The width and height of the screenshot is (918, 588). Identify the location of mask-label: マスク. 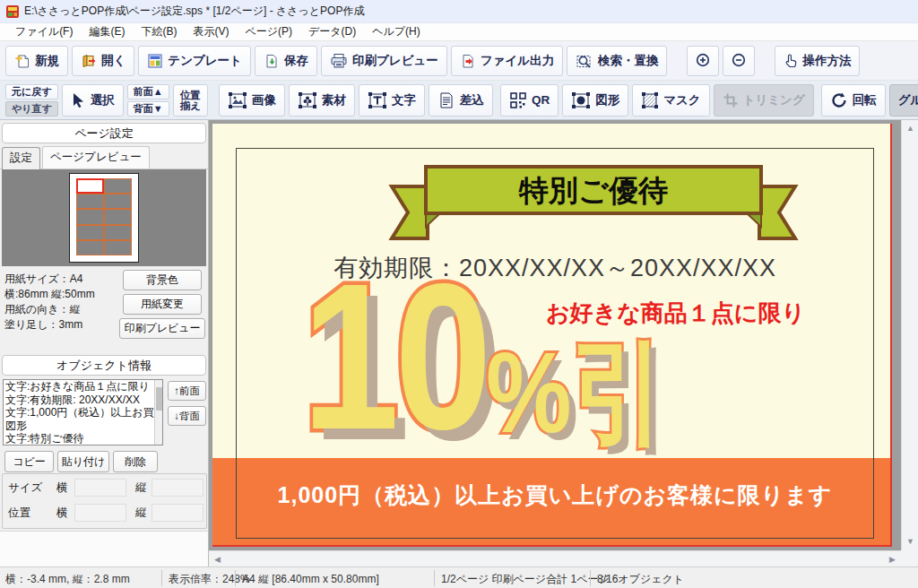
(681, 100).